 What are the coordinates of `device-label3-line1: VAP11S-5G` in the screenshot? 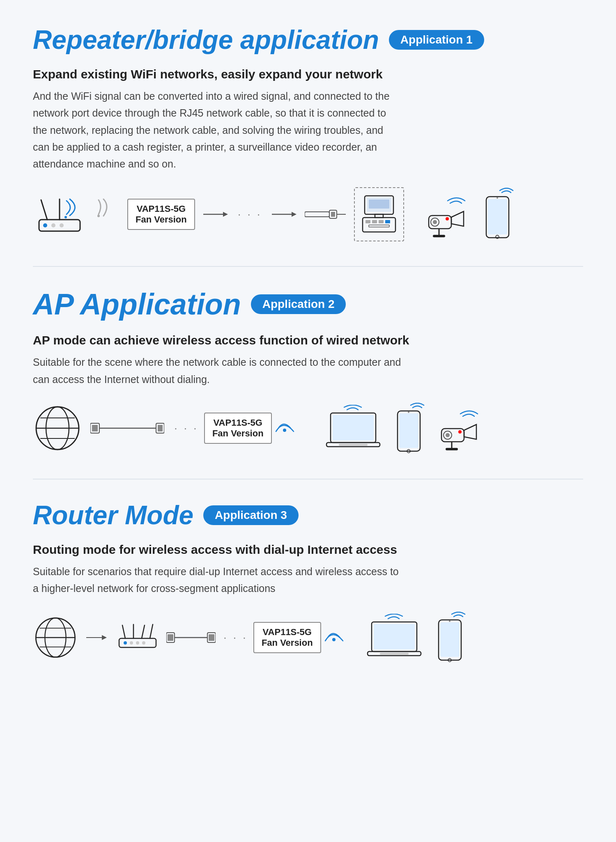 It's located at (287, 632).